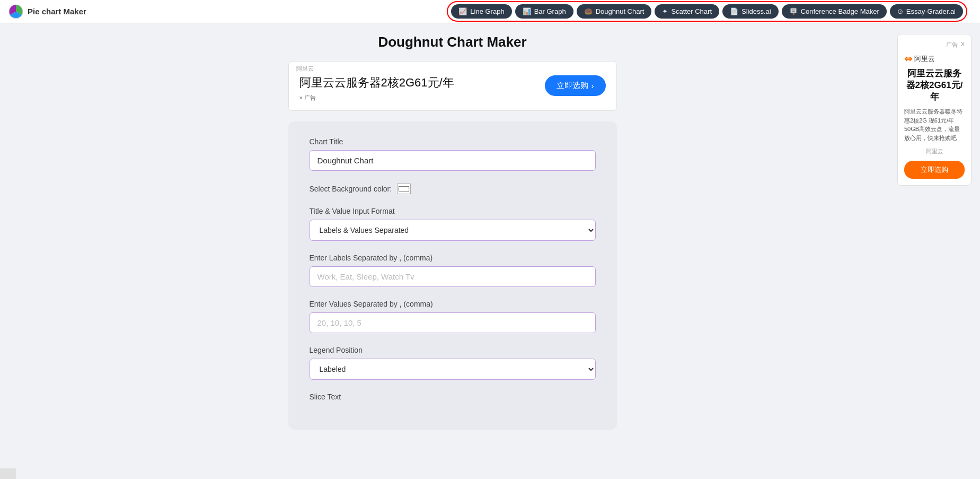 This screenshot has height=479, width=980. I want to click on ad-label-top: 阿里云, so click(305, 69).